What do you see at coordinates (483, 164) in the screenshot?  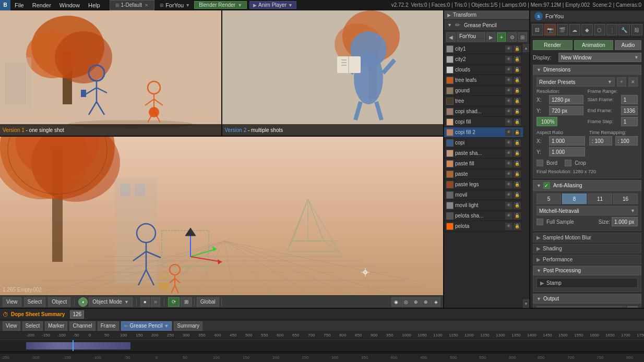 I see `gp-layer-11: paste fill👁🔒` at bounding box center [483, 164].